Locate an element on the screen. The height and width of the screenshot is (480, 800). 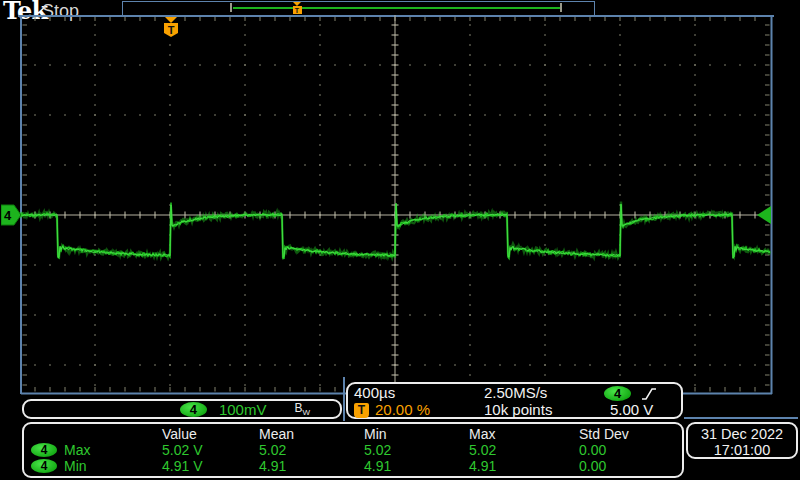
bar-trigger-position-icon: T is located at coordinates (297, 8).